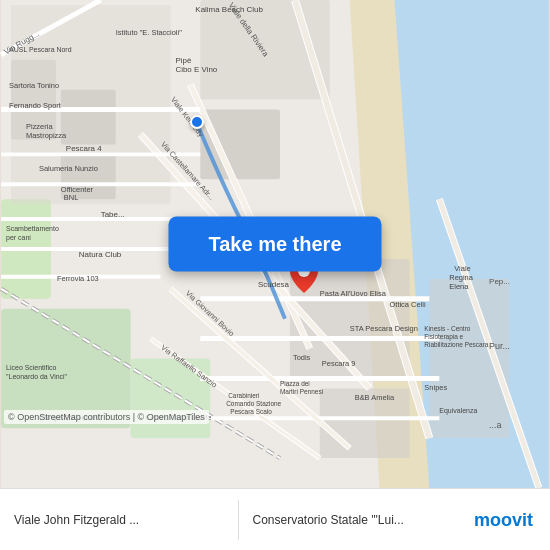 This screenshot has width=550, height=550. I want to click on svg-text: Pep..., so click(500, 282).